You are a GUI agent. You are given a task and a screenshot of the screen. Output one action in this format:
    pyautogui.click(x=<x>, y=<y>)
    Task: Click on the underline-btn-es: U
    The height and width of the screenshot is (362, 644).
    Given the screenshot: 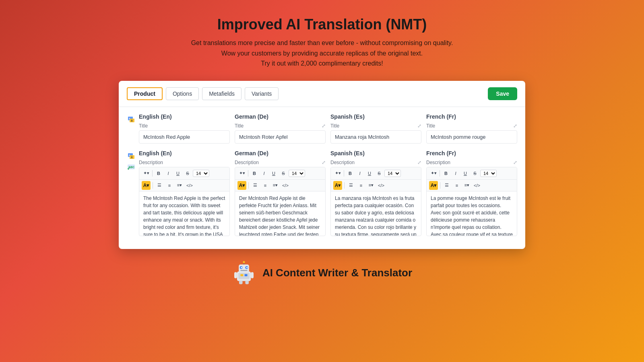 What is the action you would take?
    pyautogui.click(x=369, y=173)
    